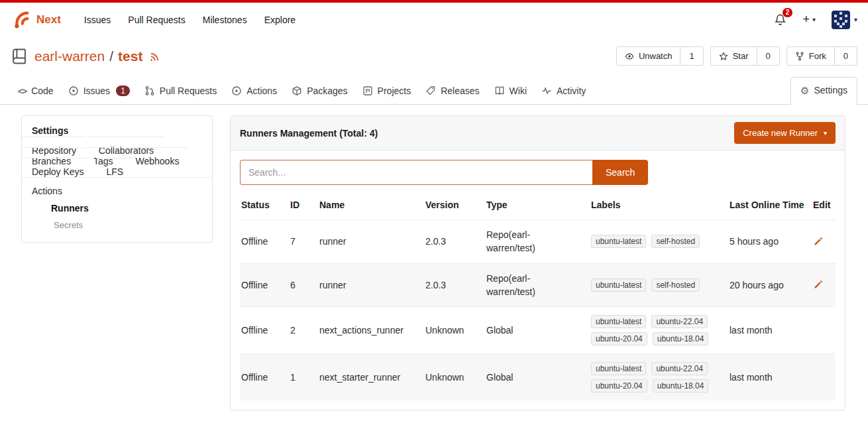 This screenshot has width=868, height=427. Describe the element at coordinates (180, 91) in the screenshot. I see `tab-pull-requests: Pull Requests` at that location.